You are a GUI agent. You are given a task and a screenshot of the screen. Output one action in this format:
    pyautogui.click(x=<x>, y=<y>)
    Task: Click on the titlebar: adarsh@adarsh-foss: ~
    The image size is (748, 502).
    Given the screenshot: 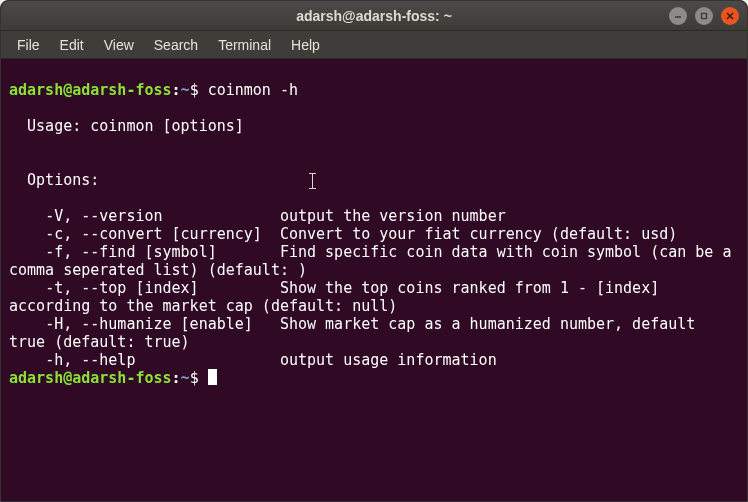 What is the action you would take?
    pyautogui.click(x=374, y=16)
    